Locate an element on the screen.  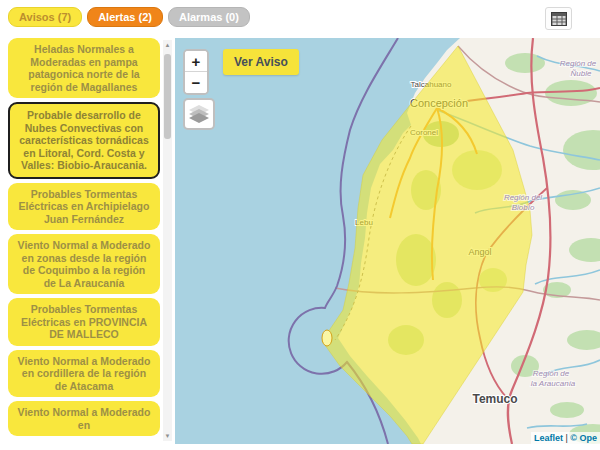
alert-type-tabs: Avisos (7) Alertas (2) Alarmas (0) is located at coordinates (129, 17).